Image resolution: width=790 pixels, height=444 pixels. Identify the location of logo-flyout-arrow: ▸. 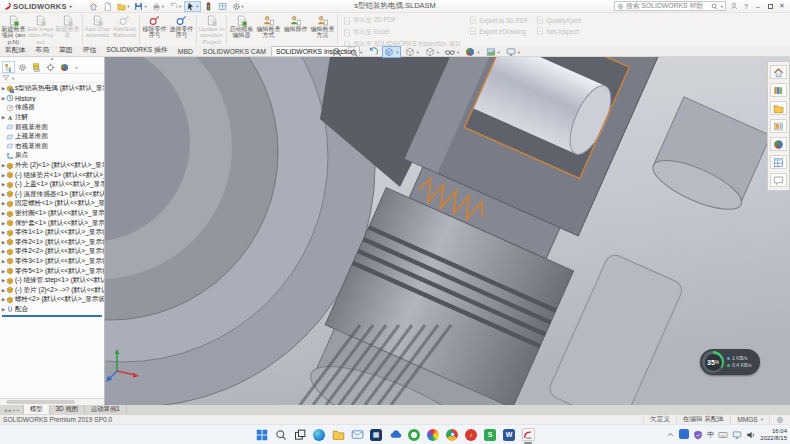
(72, 6).